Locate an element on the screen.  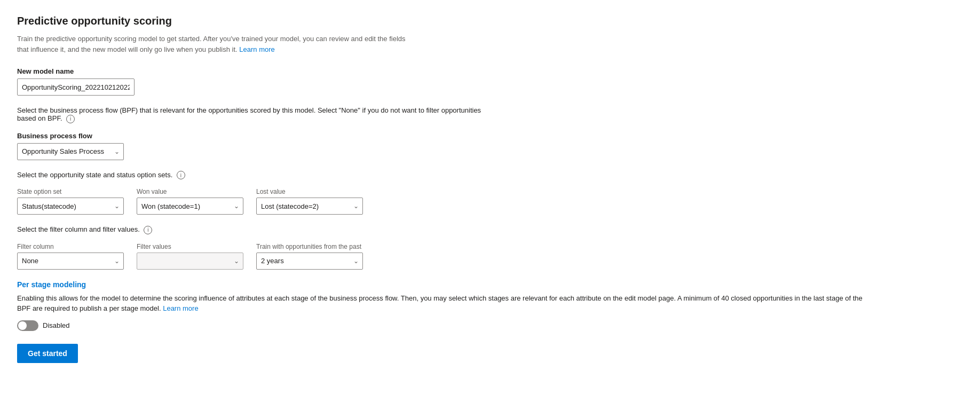
state-section-label: Select the opportunity state and status … is located at coordinates (257, 175).